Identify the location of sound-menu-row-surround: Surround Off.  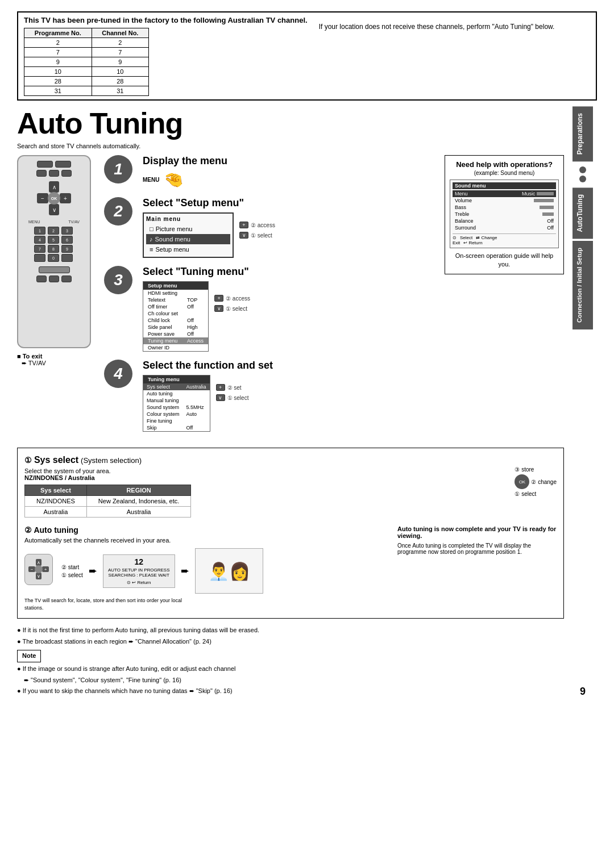
(504, 228).